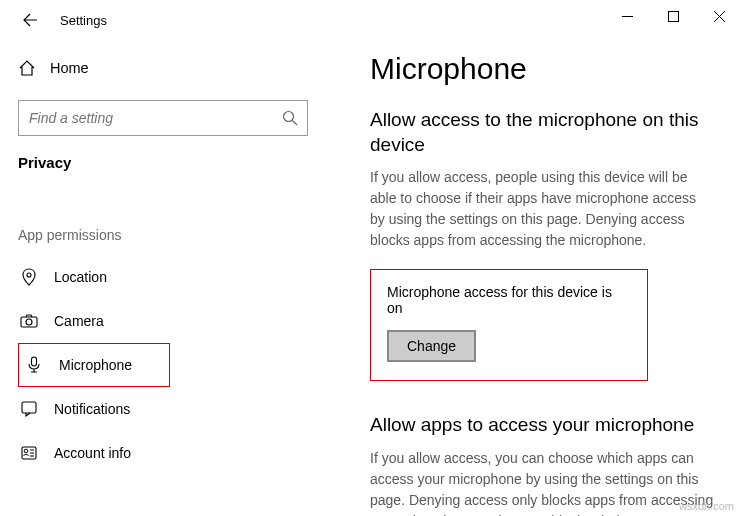 The height and width of the screenshot is (516, 742). Describe the element at coordinates (673, 16) in the screenshot. I see `maximize-button` at that location.